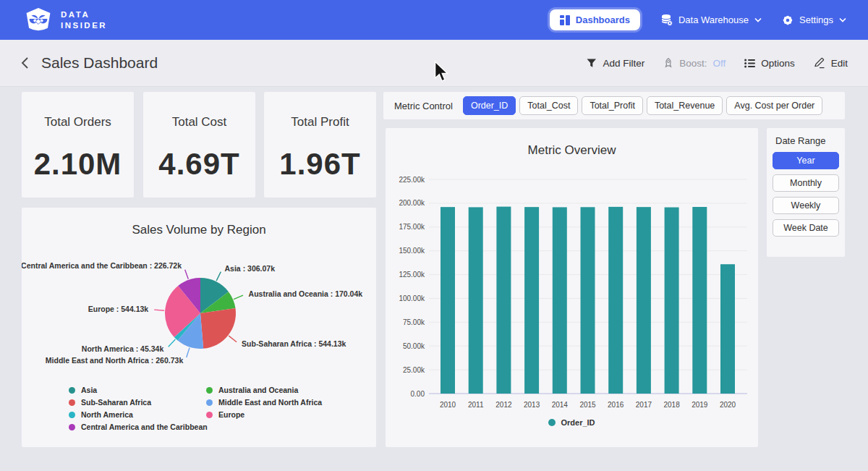 The height and width of the screenshot is (471, 868). What do you see at coordinates (25, 63) in the screenshot?
I see `back-button` at bounding box center [25, 63].